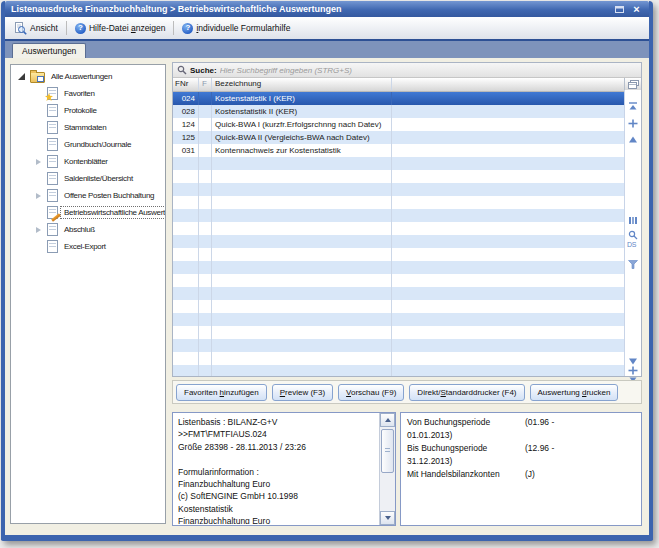 The image size is (659, 548). Describe the element at coordinates (120, 28) in the screenshot. I see `hilfe-datei-button: ? Hilfe-Datei anzeigen` at that location.